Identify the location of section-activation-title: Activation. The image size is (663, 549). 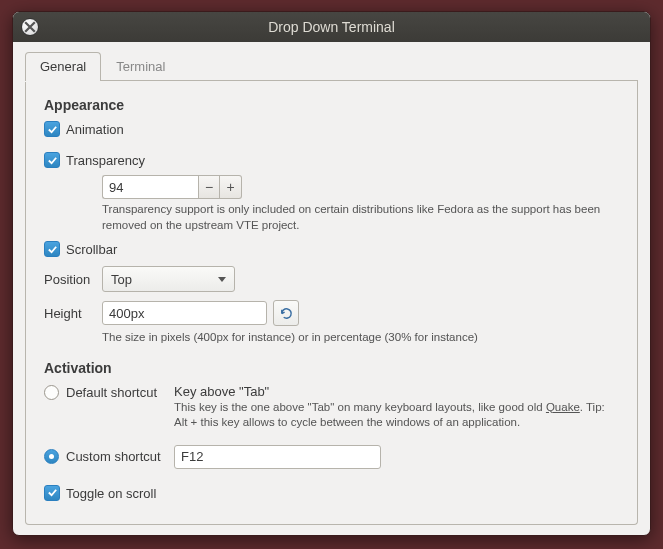
(332, 368).